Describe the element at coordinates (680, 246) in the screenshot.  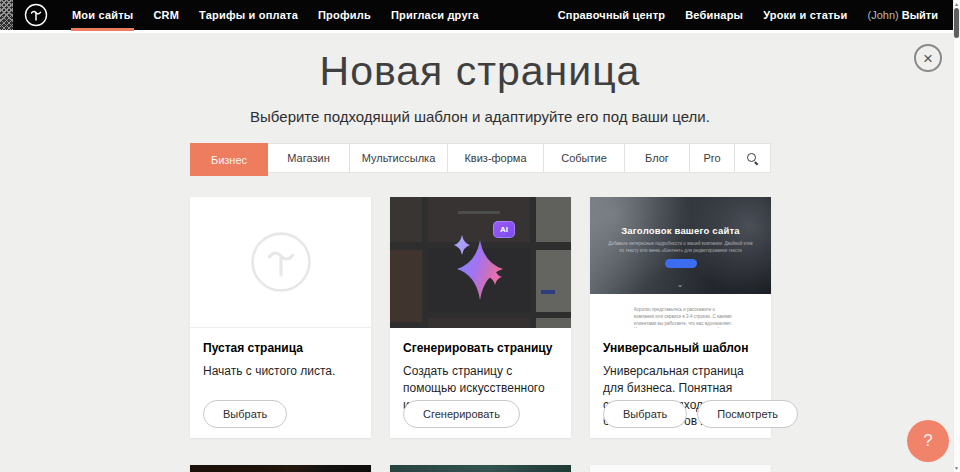
I see `template-hero: Заголовок вашего сайта Добавьте интересн…` at that location.